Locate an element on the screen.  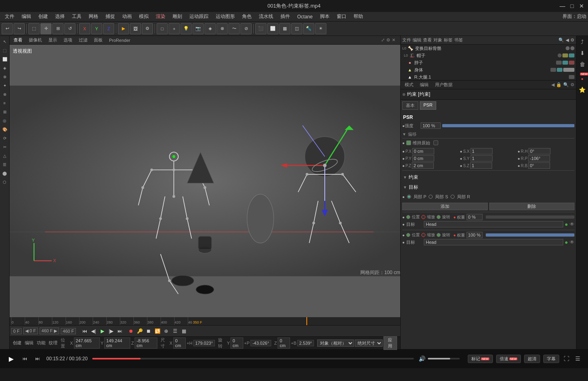
rot-check1 is located at coordinates (439, 217).